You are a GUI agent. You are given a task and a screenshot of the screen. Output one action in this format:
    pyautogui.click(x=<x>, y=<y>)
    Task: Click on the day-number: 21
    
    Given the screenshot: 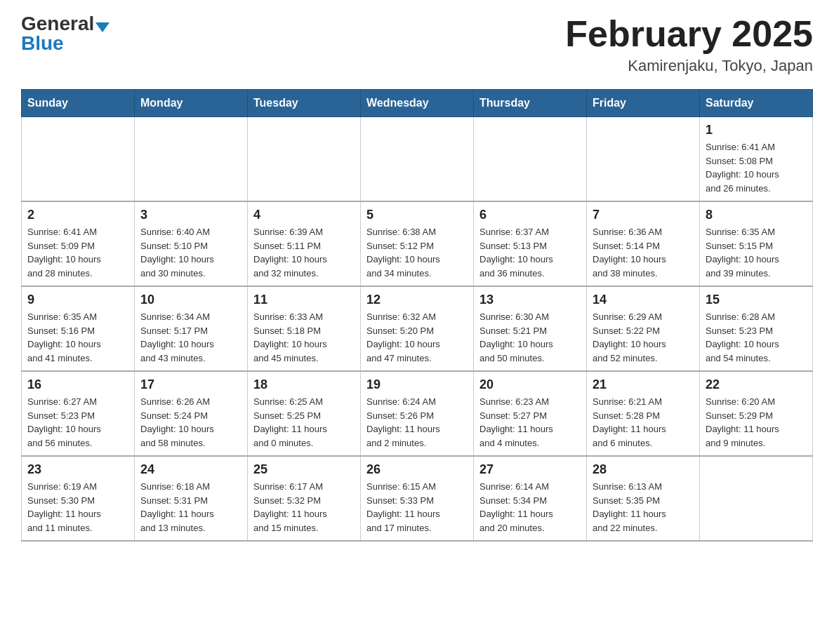 What is the action you would take?
    pyautogui.click(x=643, y=384)
    